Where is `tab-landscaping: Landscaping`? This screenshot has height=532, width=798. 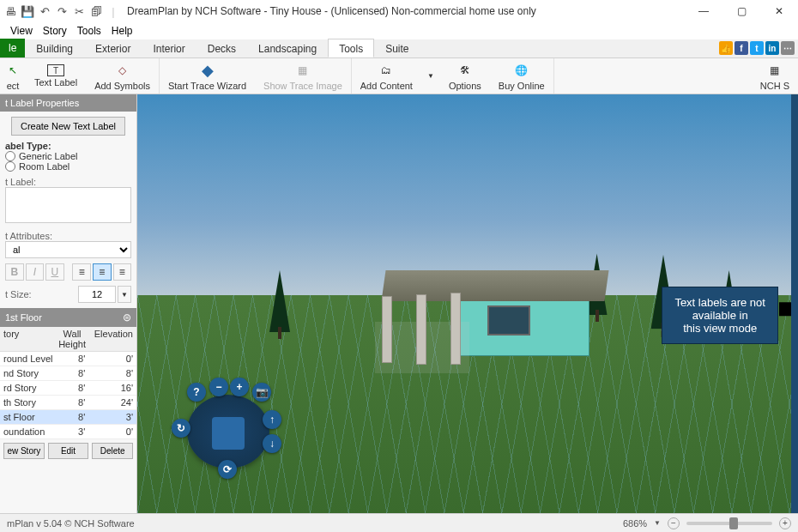
tab-landscaping: Landscaping is located at coordinates (287, 48).